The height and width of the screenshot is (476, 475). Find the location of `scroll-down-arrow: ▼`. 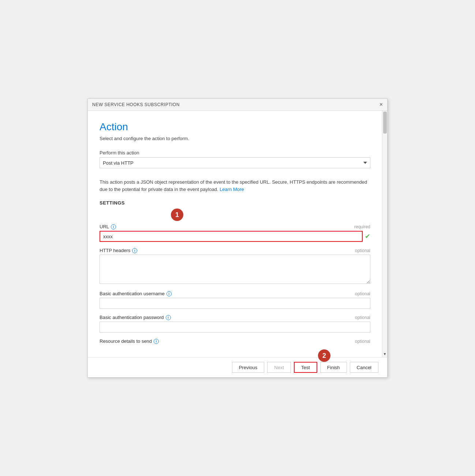

scroll-down-arrow: ▼ is located at coordinates (385, 354).